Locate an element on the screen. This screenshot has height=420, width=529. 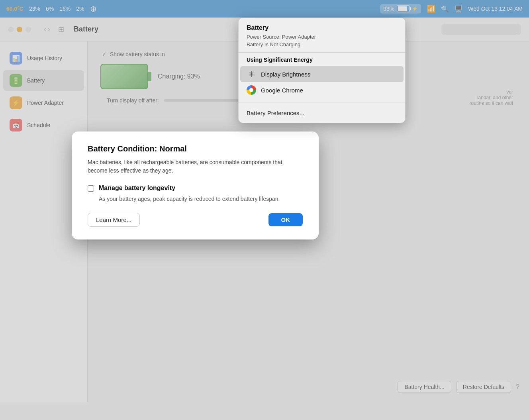
dropdown-section-title: Using Significant Energy is located at coordinates (322, 61).